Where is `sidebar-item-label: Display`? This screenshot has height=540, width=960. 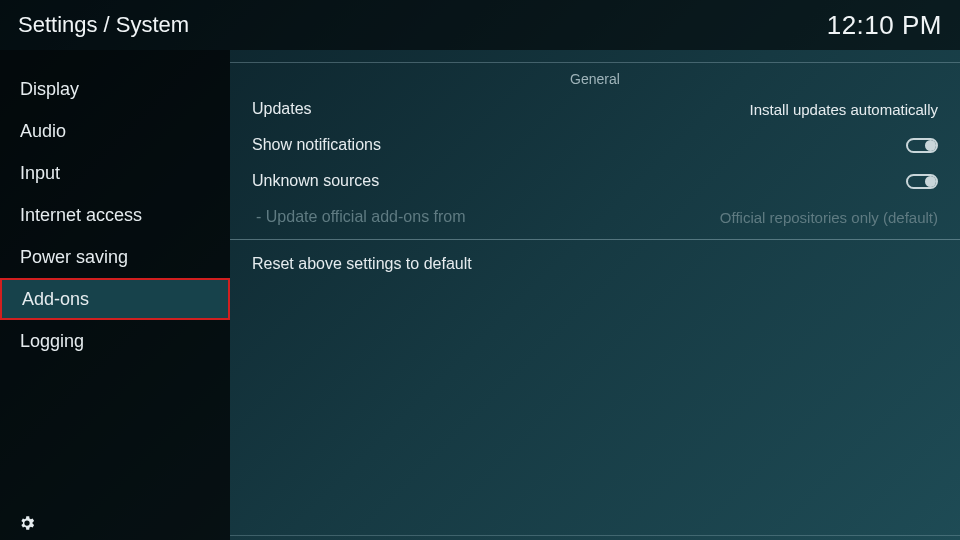
sidebar-item-label: Display is located at coordinates (50, 90).